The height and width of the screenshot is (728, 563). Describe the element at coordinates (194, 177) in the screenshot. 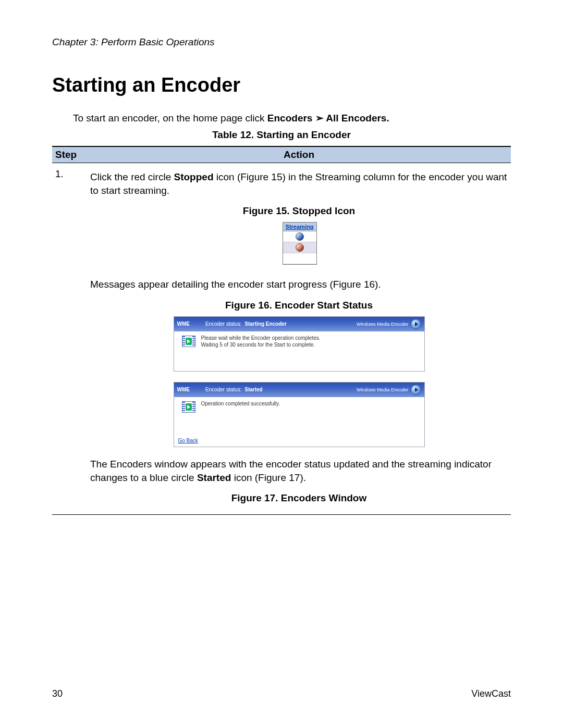

I see `step1-bold-stopped: Stopped` at that location.